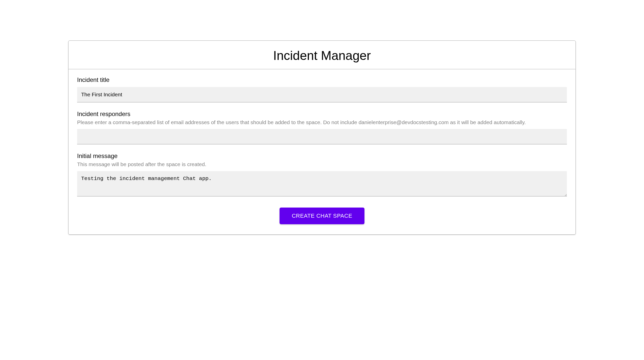  What do you see at coordinates (322, 156) in the screenshot?
I see `initial-message-label: Initial message` at bounding box center [322, 156].